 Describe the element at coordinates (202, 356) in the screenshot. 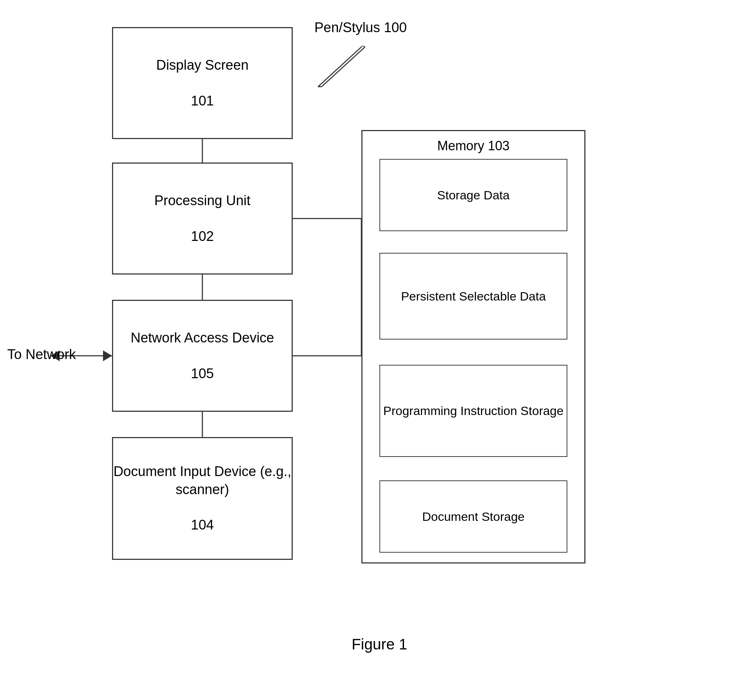

I see `network-access-box: Network Access Device 105` at that location.